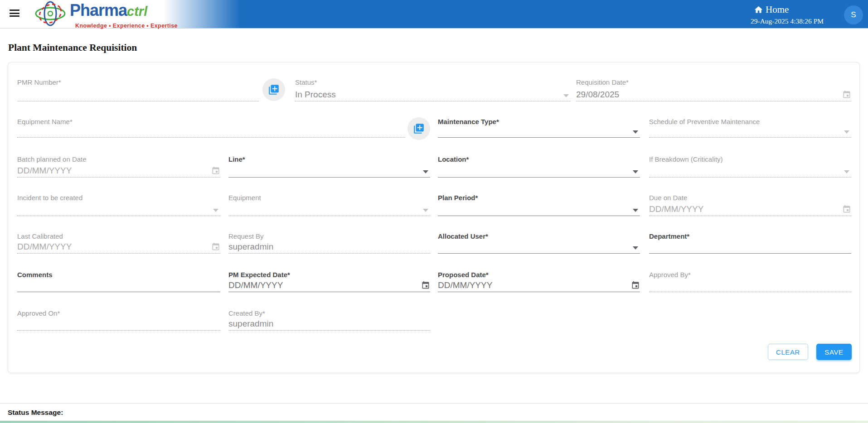 This screenshot has height=423, width=868. What do you see at coordinates (539, 132) in the screenshot?
I see `maintenance-type-select` at bounding box center [539, 132].